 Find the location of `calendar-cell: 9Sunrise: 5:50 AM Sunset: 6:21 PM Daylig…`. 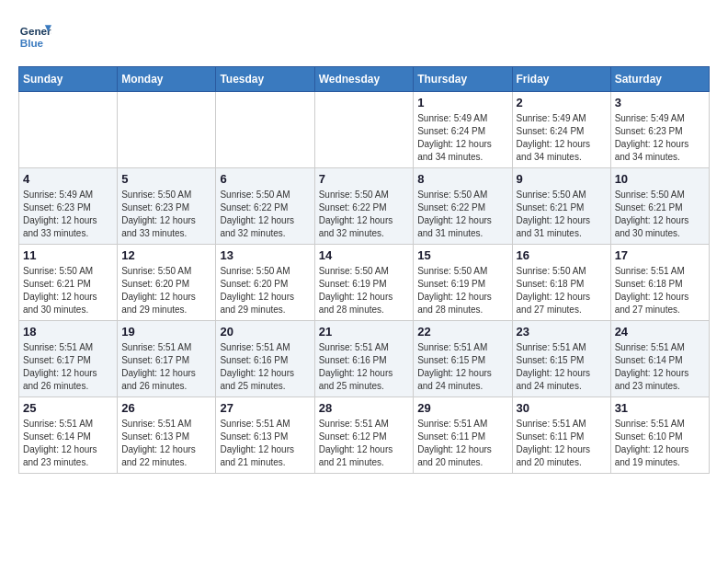

calendar-cell: 9Sunrise: 5:50 AM Sunset: 6:21 PM Daylig… is located at coordinates (561, 206).